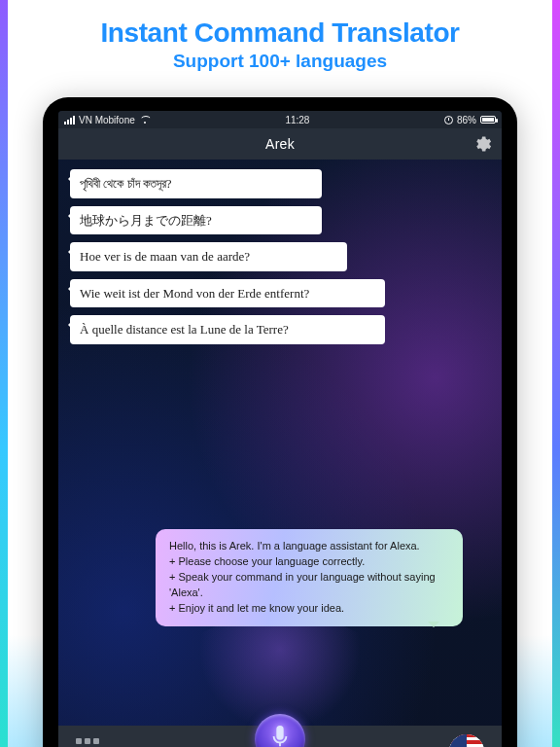 The image size is (560, 747). Describe the element at coordinates (482, 149) in the screenshot. I see `gear-icon` at that location.